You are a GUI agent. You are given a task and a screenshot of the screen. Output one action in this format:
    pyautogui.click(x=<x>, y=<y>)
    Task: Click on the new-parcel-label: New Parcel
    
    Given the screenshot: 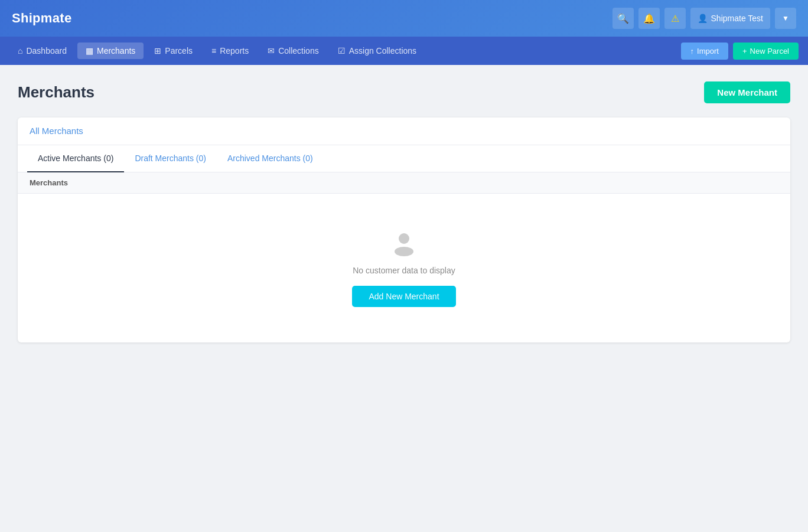 What is the action you would take?
    pyautogui.click(x=770, y=51)
    